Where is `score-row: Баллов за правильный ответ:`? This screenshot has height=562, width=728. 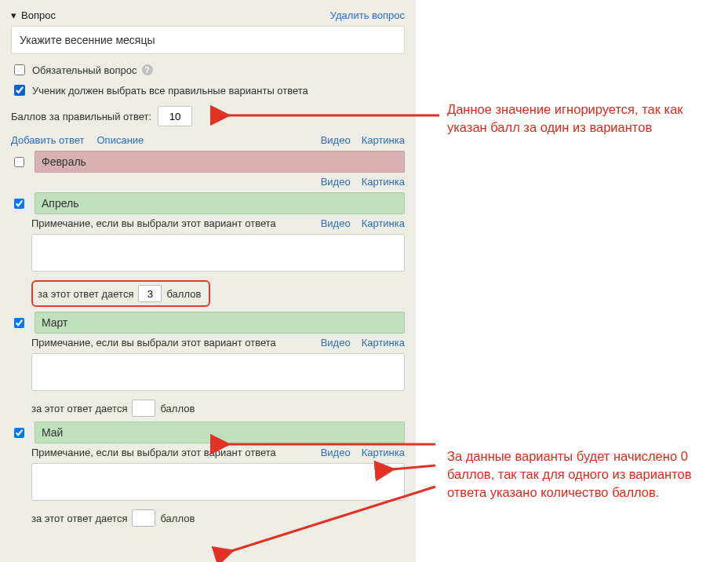
score-row: Баллов за правильный ответ: is located at coordinates (208, 116).